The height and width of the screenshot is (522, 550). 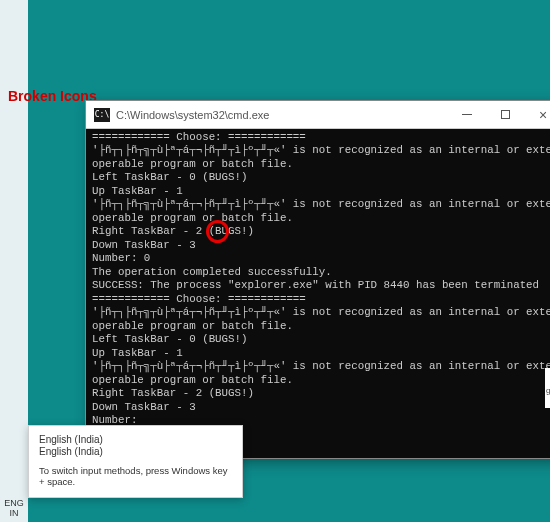 I want to click on ime-hint: To switch input methods, press Windows k…, so click(x=136, y=476).